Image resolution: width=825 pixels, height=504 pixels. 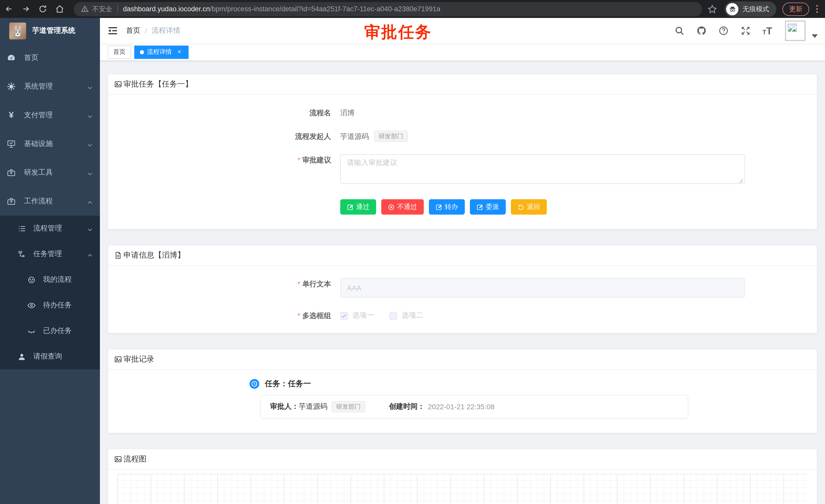 What do you see at coordinates (325, 9) in the screenshot?
I see `url-path: /bpm/process-instance/detail?id=54aa251f…` at bounding box center [325, 9].